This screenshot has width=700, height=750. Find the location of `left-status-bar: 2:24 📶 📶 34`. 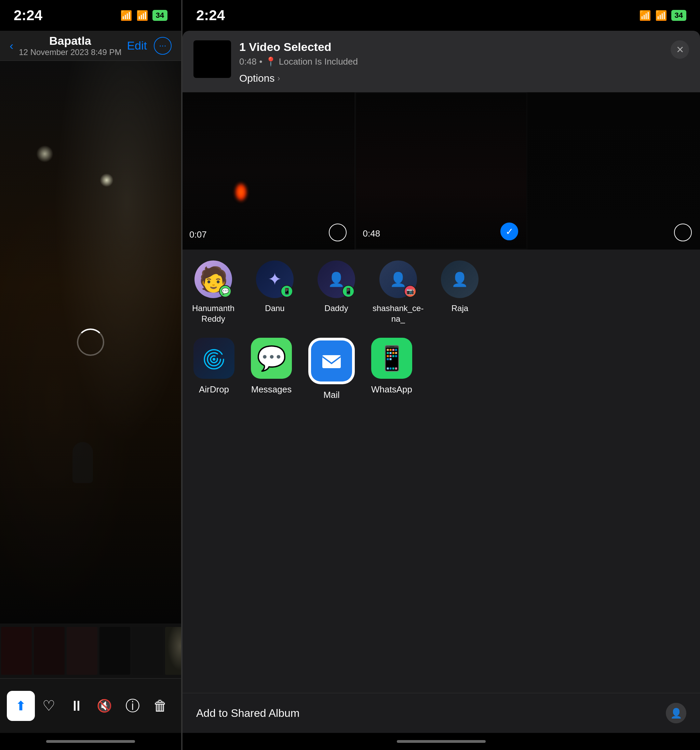

left-status-bar: 2:24 📶 📶 34 is located at coordinates (91, 15).